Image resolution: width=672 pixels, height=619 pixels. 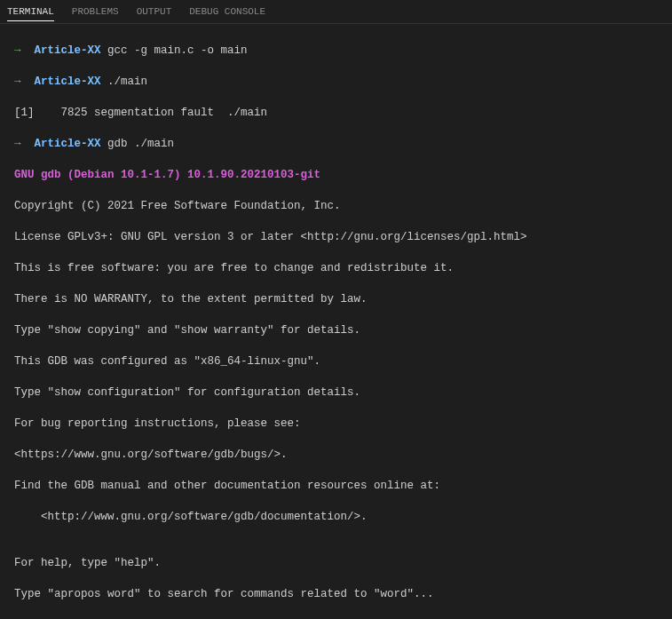 What do you see at coordinates (140, 113) in the screenshot?
I see `segfault-msg: [1] 7825 segmentation fault ./main` at bounding box center [140, 113].